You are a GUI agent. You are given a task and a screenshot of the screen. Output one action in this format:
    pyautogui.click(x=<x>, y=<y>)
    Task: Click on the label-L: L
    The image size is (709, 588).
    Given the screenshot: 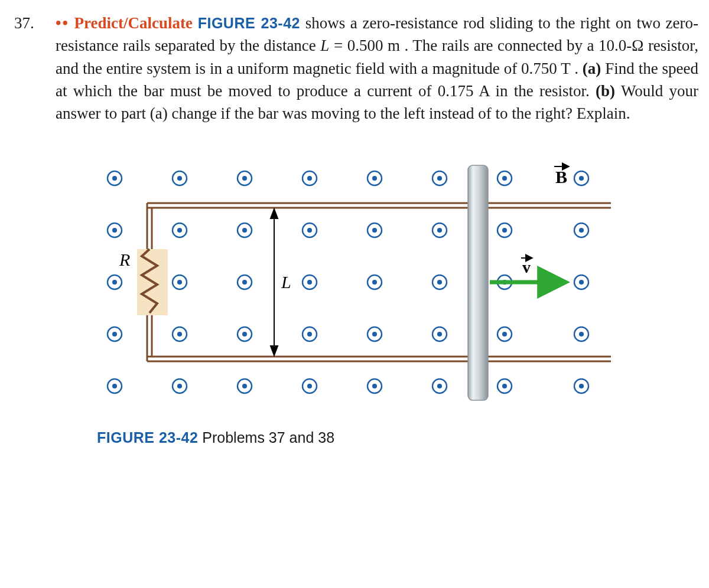 What is the action you would take?
    pyautogui.click(x=286, y=282)
    